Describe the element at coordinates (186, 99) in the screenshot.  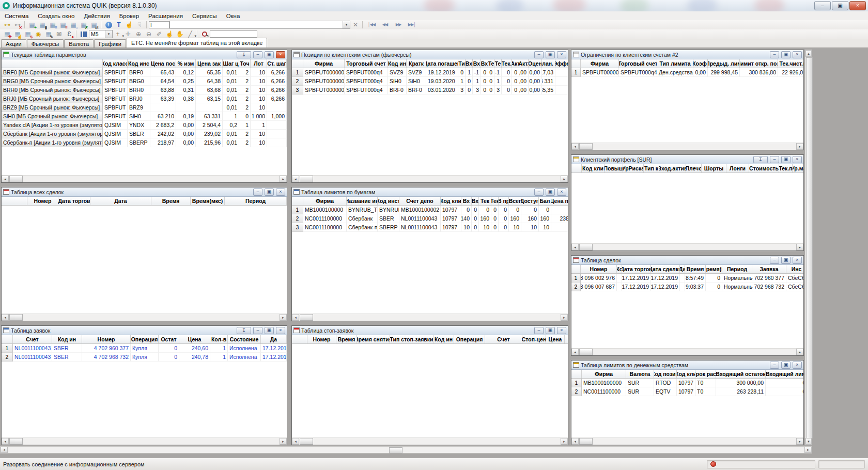
I see `cell: 0,38` at that location.